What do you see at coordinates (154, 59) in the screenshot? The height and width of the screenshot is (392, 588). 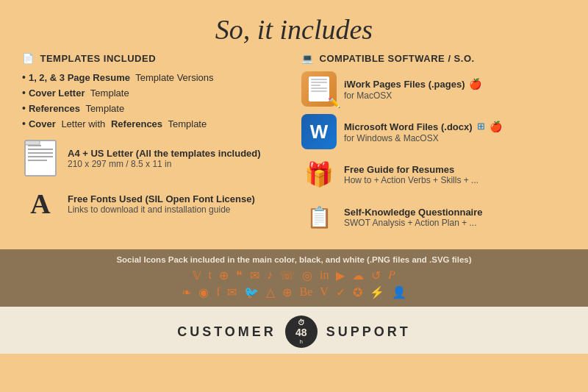 I see `templates-section-header: 📄 TEMPLATES INCLUDED` at bounding box center [154, 59].